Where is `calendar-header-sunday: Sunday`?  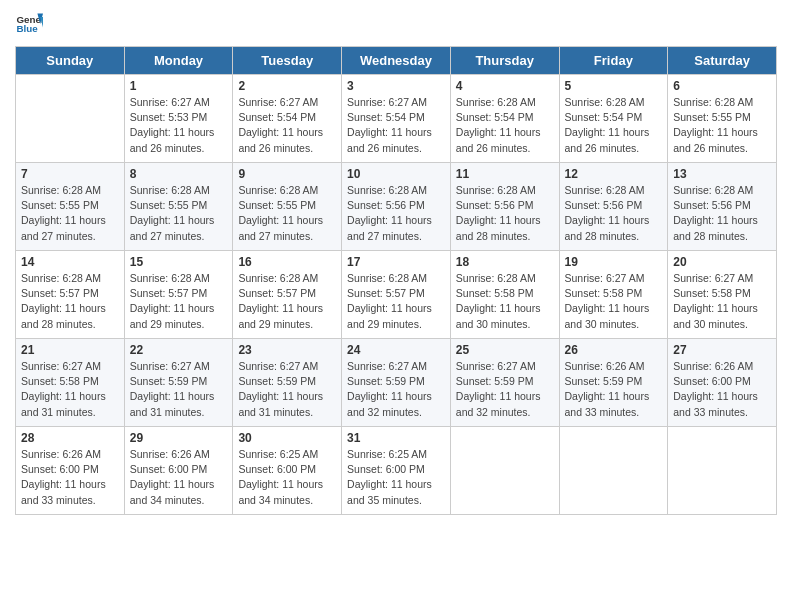 calendar-header-sunday: Sunday is located at coordinates (70, 61).